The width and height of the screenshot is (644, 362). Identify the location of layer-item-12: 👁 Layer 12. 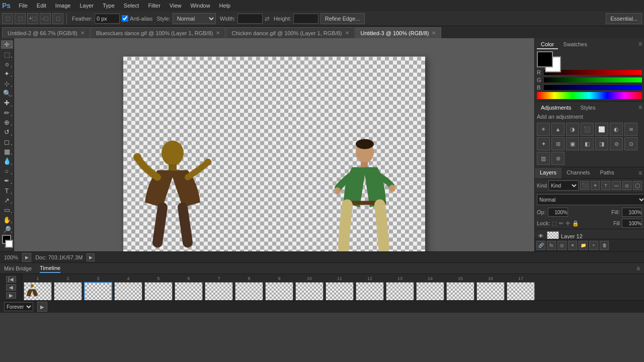
(590, 234).